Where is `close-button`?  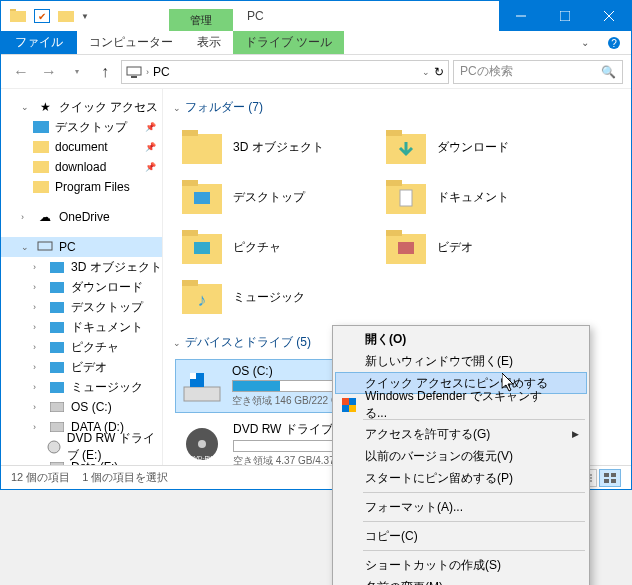
close-button is located at coordinates (609, 16).